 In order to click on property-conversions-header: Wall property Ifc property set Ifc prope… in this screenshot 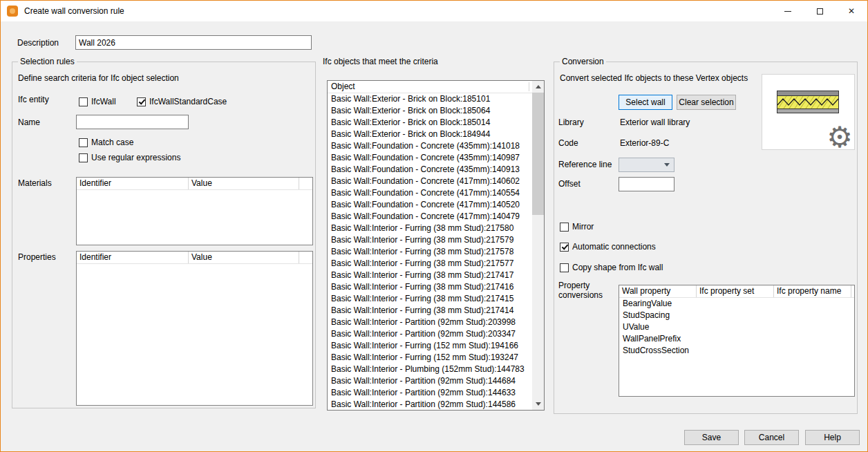, I will do `click(737, 292)`.